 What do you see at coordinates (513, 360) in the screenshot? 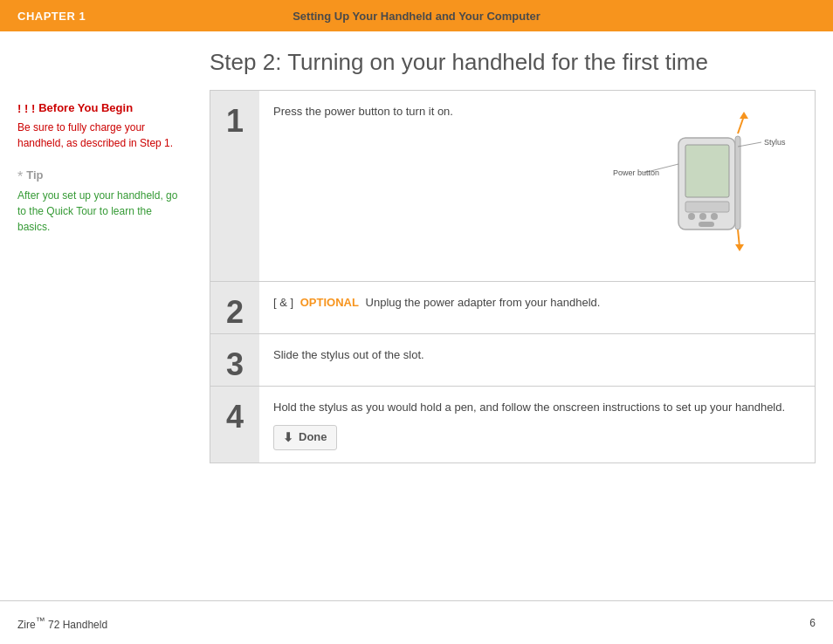
I see `step-row-3: 3 Slide the stylus out of the slot.` at bounding box center [513, 360].